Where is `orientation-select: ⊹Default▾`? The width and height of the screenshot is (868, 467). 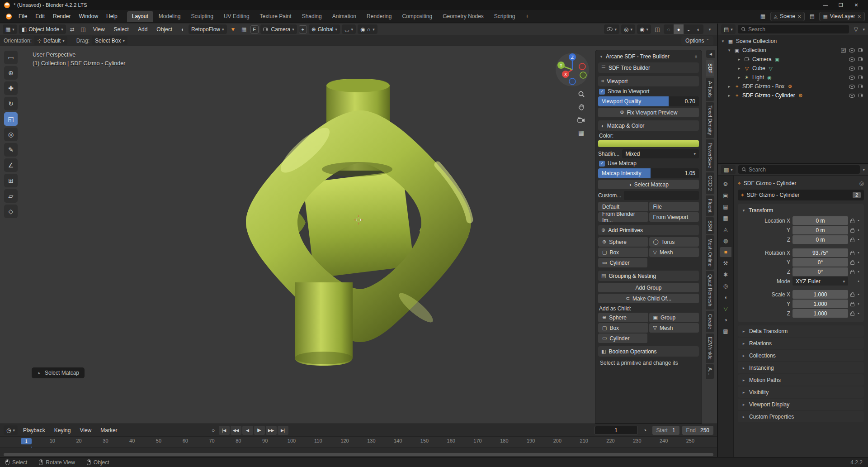 orientation-select: ⊹Default▾ is located at coordinates (51, 41).